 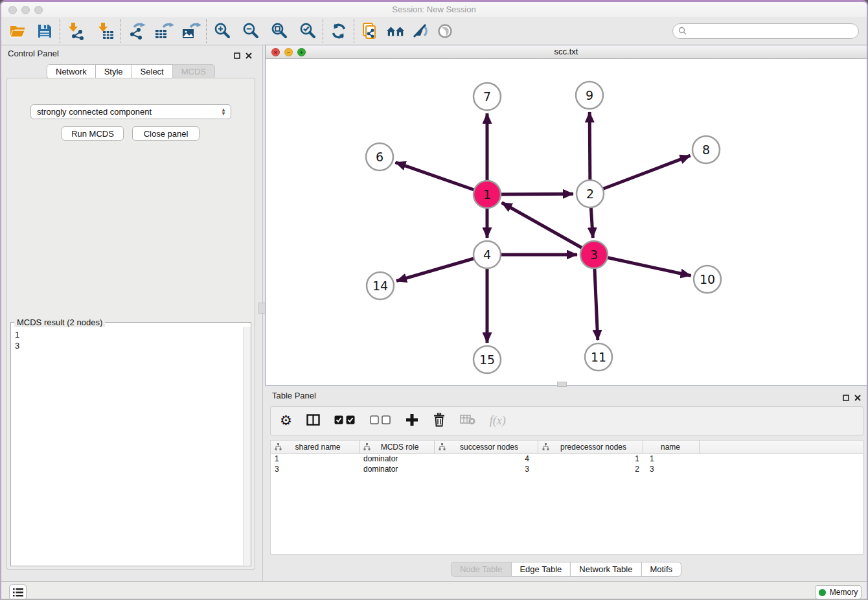 I want to click on clone-network-icon, so click(x=370, y=31).